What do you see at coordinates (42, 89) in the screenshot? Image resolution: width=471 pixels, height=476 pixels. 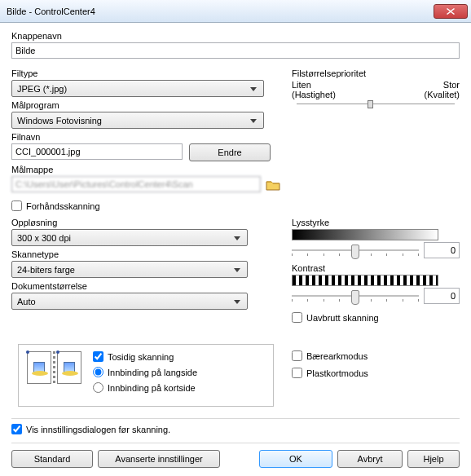 I see `filtype-value: JPEG (*.jpg)` at bounding box center [42, 89].